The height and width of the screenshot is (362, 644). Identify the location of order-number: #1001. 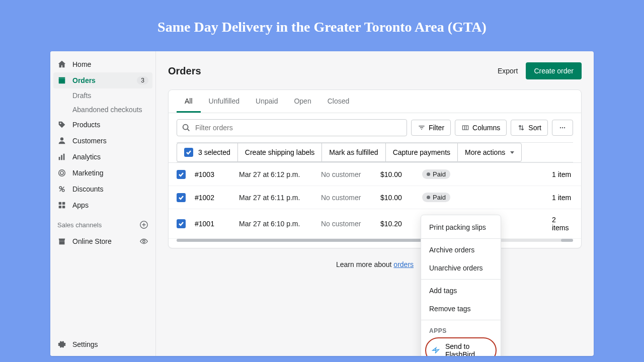
(215, 224).